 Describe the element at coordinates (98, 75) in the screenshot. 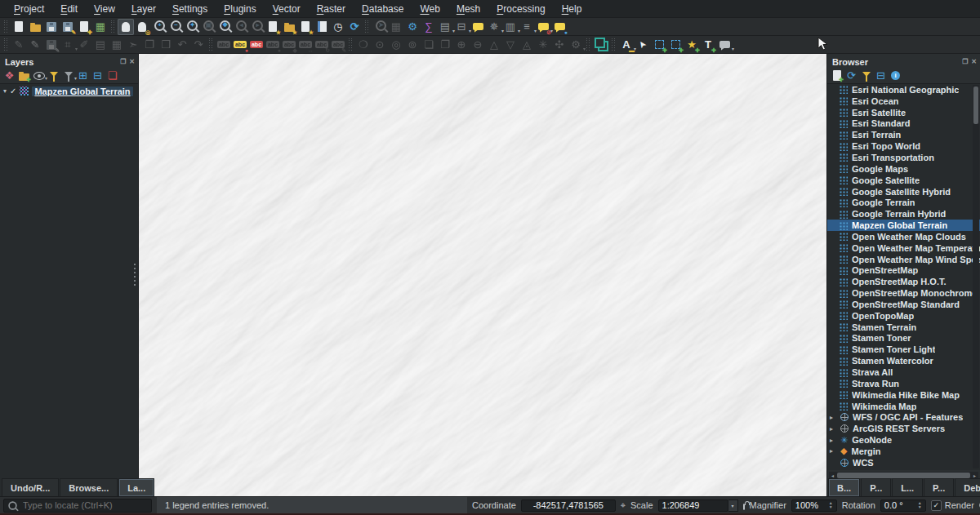

I see `collapse-all: ⊟` at that location.